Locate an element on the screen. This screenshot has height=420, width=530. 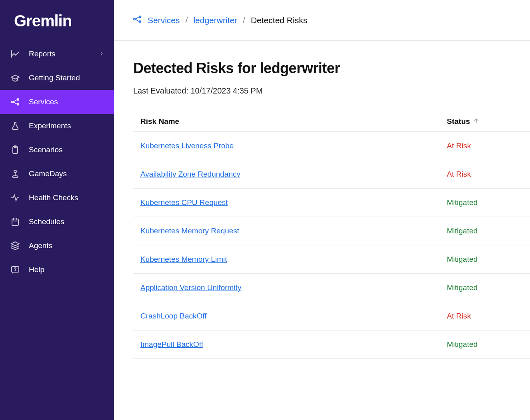
sidebar-item-label: Getting Started is located at coordinates (54, 78).